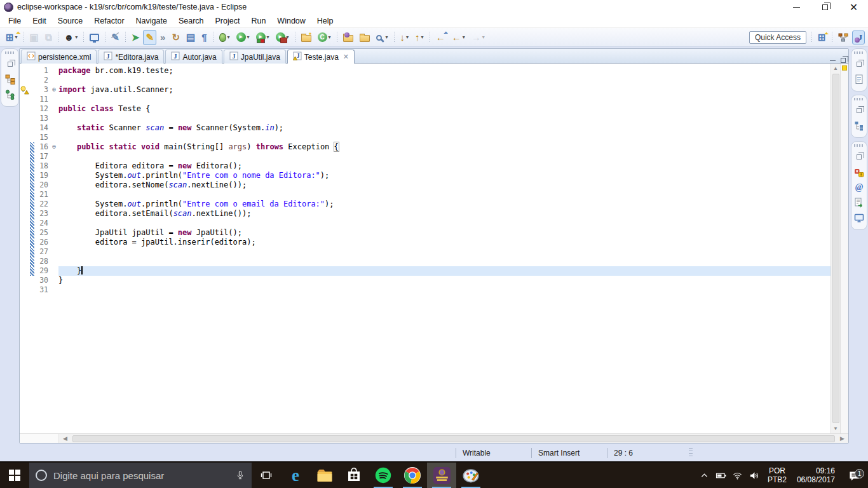 The image size is (868, 488). I want to click on show-whitespace-button: ¶, so click(204, 37).